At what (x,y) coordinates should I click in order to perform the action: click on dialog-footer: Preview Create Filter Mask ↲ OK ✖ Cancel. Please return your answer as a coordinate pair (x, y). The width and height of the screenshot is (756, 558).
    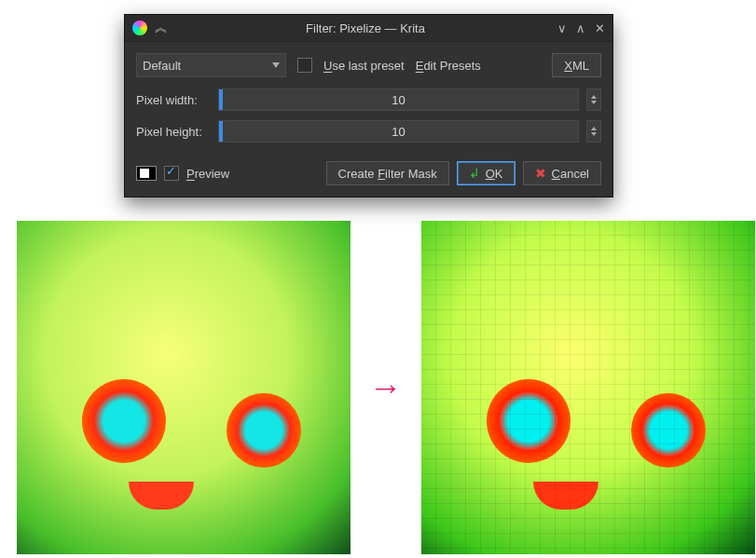
    Looking at the image, I should click on (369, 173).